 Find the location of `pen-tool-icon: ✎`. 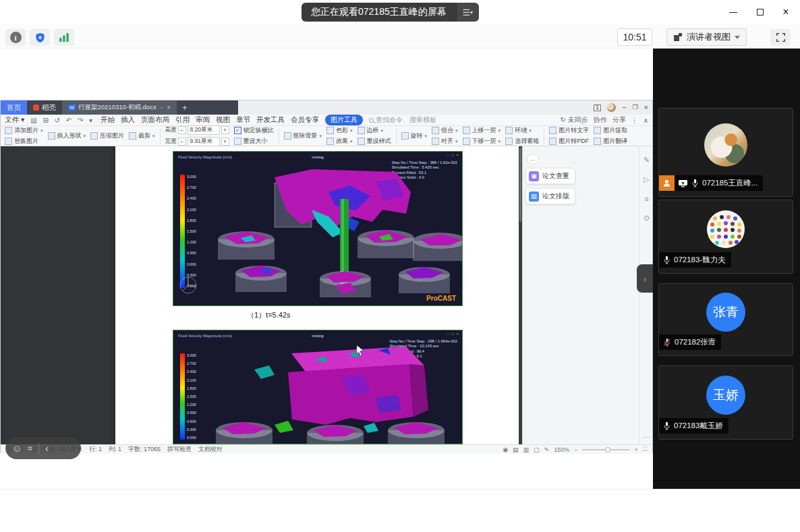

pen-tool-icon: ✎ is located at coordinates (646, 160).